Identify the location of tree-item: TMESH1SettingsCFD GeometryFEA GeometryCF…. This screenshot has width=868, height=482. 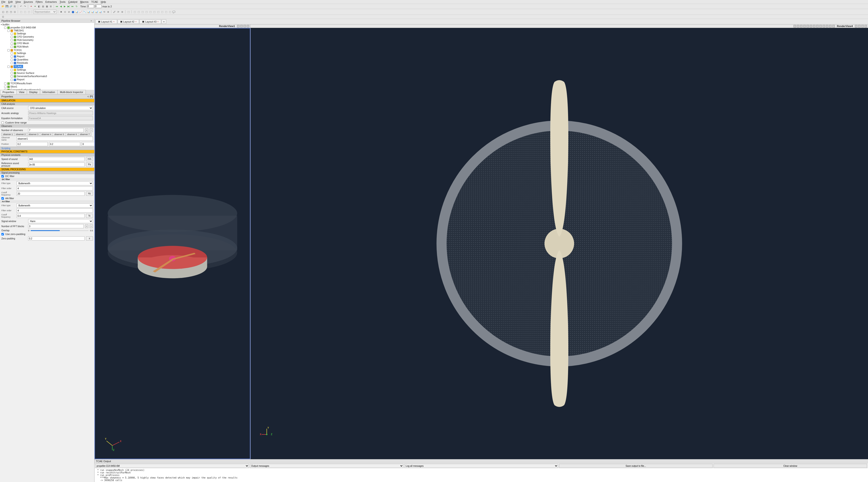
(51, 39).